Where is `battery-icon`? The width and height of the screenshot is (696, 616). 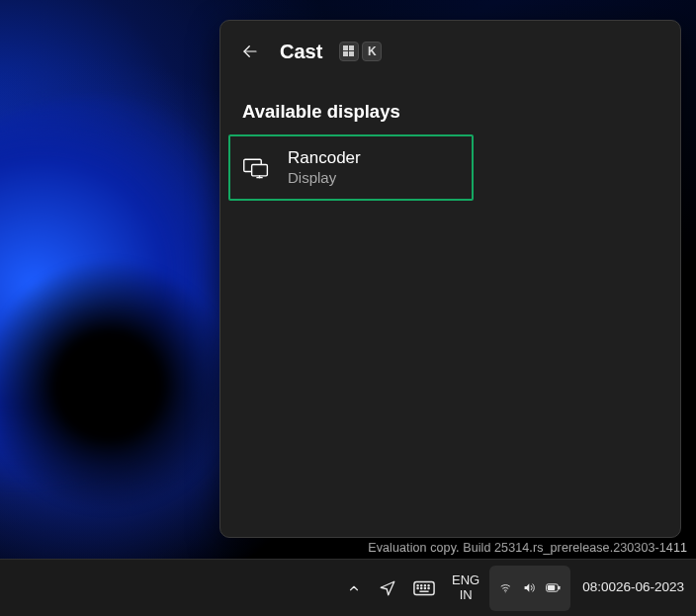 battery-icon is located at coordinates (554, 587).